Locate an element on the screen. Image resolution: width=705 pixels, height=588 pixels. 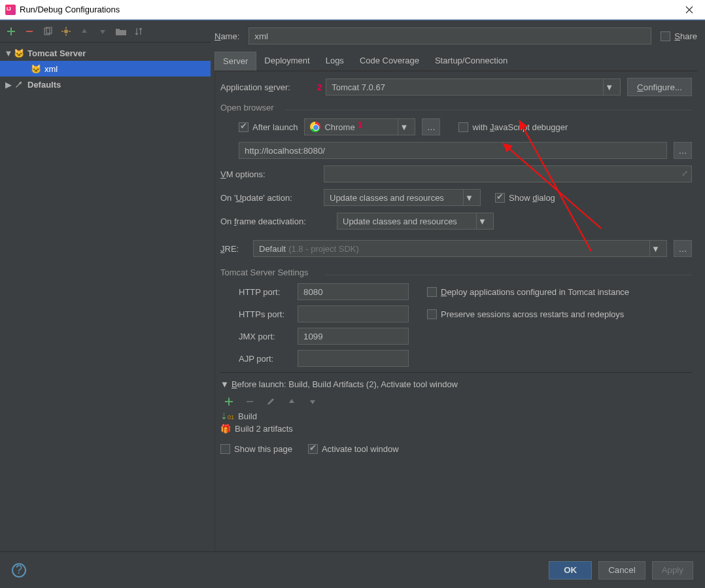
activate-tool-window-checkbox: Activate tool window is located at coordinates (353, 449).